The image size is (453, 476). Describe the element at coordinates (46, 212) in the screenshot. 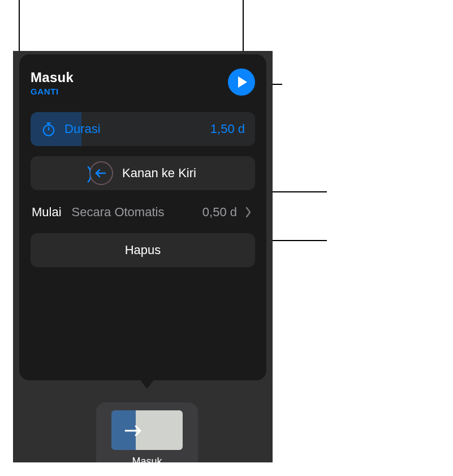

I see `start-label: Mulai` at that location.